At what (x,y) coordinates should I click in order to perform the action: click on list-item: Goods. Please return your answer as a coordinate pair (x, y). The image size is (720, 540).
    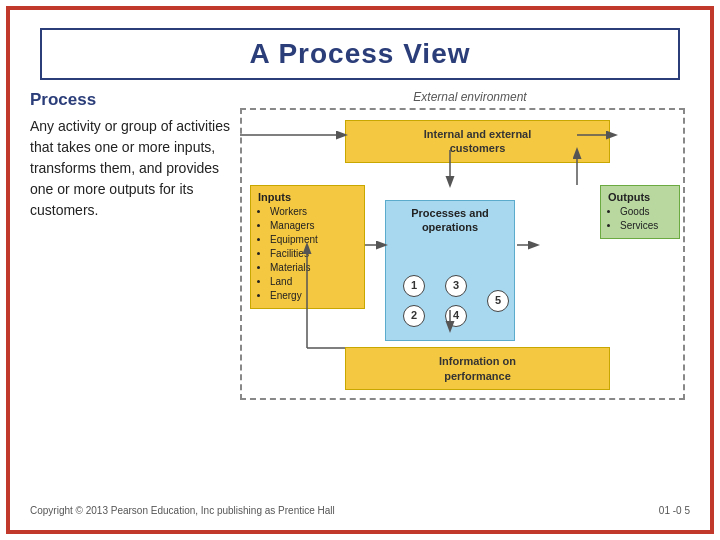
    Looking at the image, I should click on (646, 212).